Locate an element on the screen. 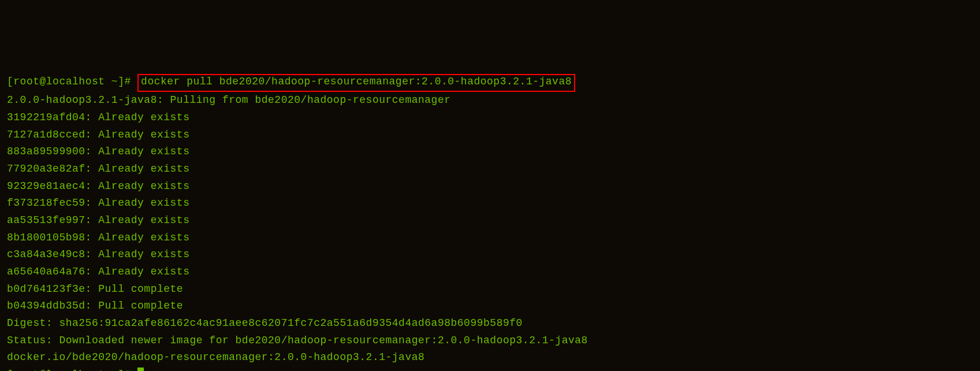 The height and width of the screenshot is (371, 980). output-line: a65640a64a76: Already exists is located at coordinates (98, 272).